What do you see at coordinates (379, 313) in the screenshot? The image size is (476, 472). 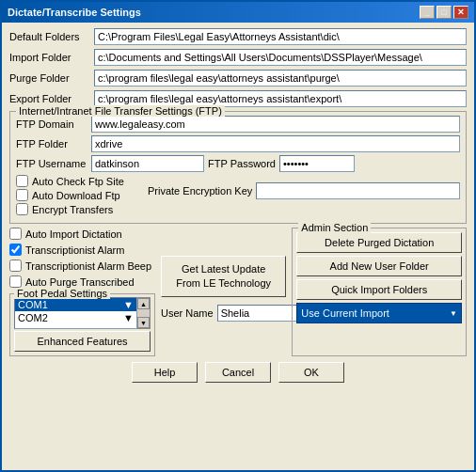 I see `use-current-import-button: Use Current Import ▼` at bounding box center [379, 313].